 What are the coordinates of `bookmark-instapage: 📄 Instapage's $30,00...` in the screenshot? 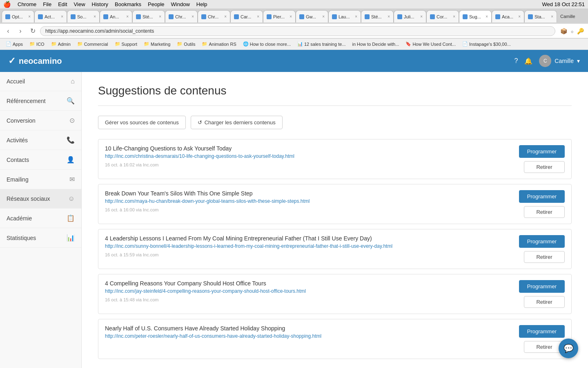 It's located at (487, 44).